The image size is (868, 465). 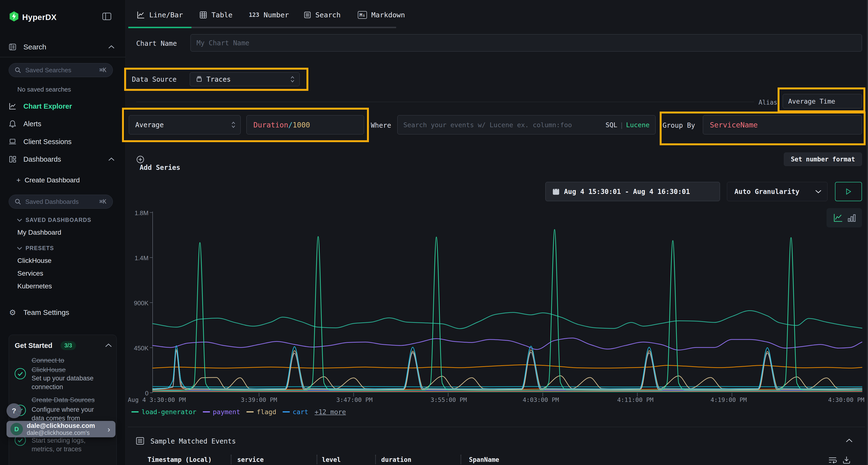 I want to click on where-input, so click(x=501, y=125).